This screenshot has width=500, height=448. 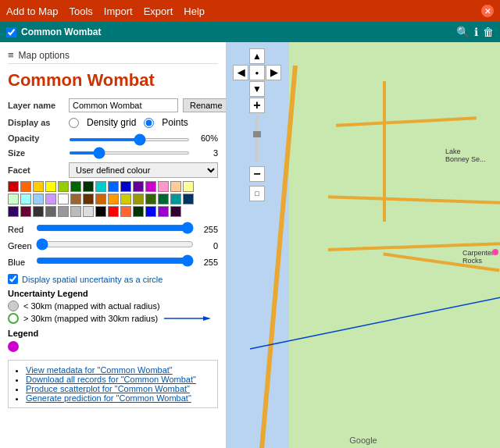 What do you see at coordinates (13, 306) in the screenshot?
I see `small-circle-icon` at bounding box center [13, 306].